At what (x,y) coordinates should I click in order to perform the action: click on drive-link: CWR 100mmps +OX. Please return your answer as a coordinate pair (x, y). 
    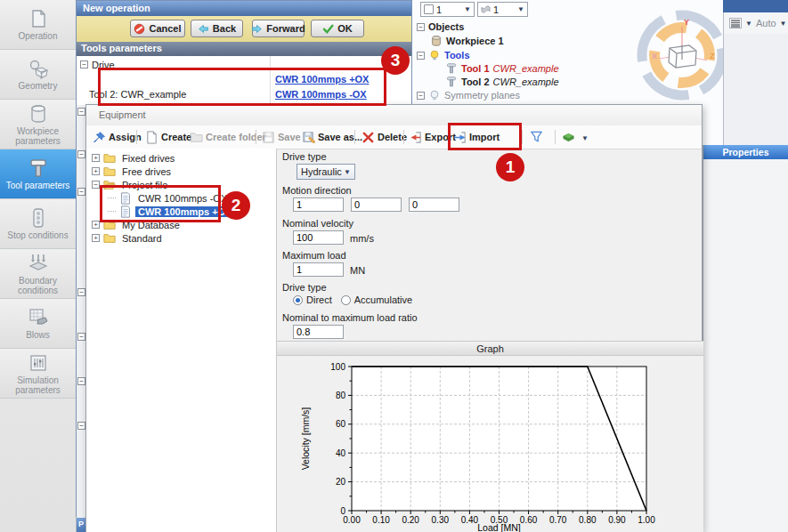
    Looking at the image, I should click on (322, 79).